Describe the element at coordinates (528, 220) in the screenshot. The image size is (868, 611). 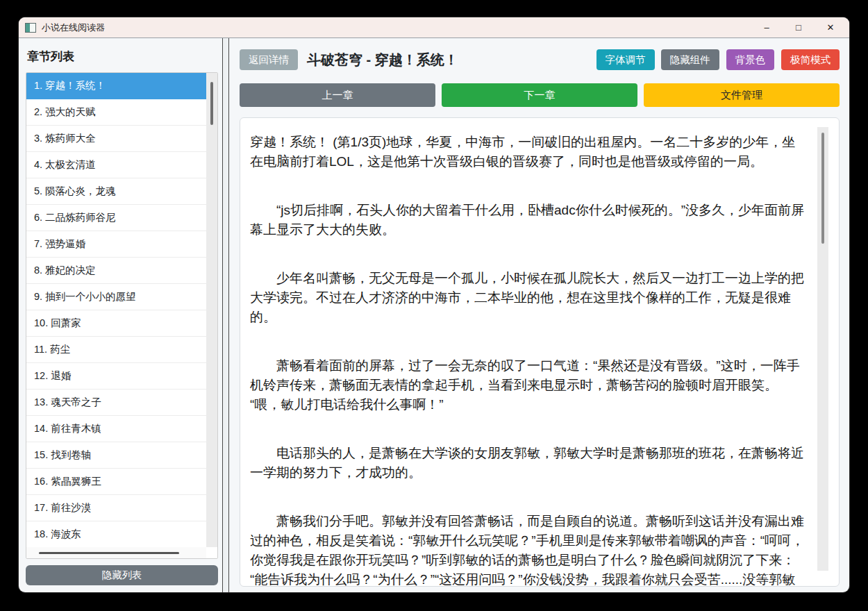
I see `paragraph: “js切后排啊，石头人你的大留着干什么用，卧槽adc你什么时候死的。”没多久，少…` at that location.